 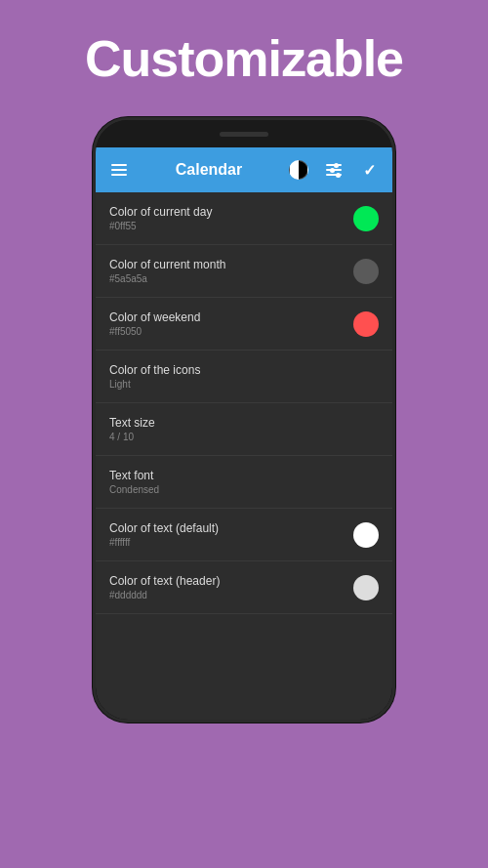 What do you see at coordinates (160, 227) in the screenshot?
I see `setting-value-color-current-day: #0ff55` at bounding box center [160, 227].